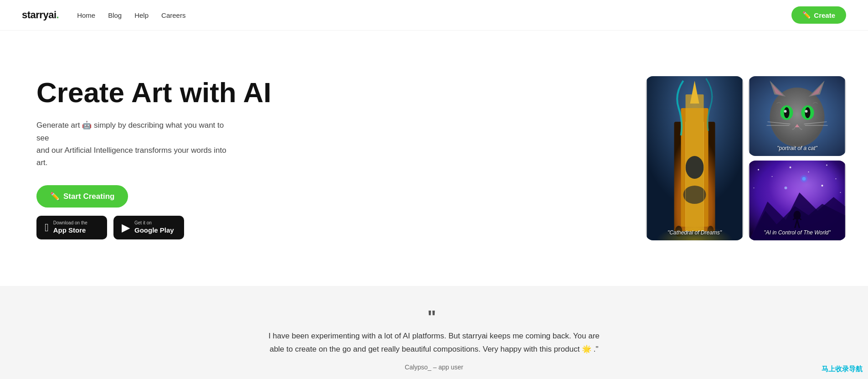  I want to click on nav-links: Home Blog Help Careers, so click(131, 16).